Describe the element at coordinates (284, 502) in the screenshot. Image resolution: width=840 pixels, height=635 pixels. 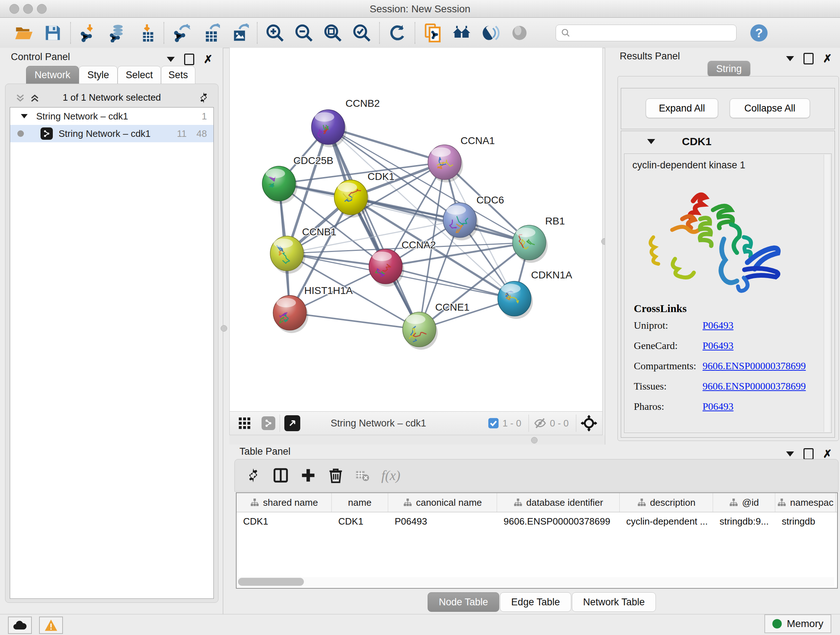
I see `column-header-shared-name: shared name` at that location.